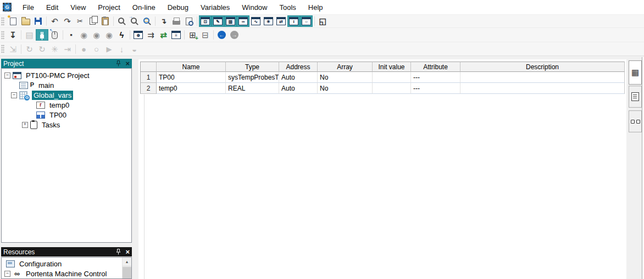  I want to click on watch-window-icon: ⊕, so click(138, 35).